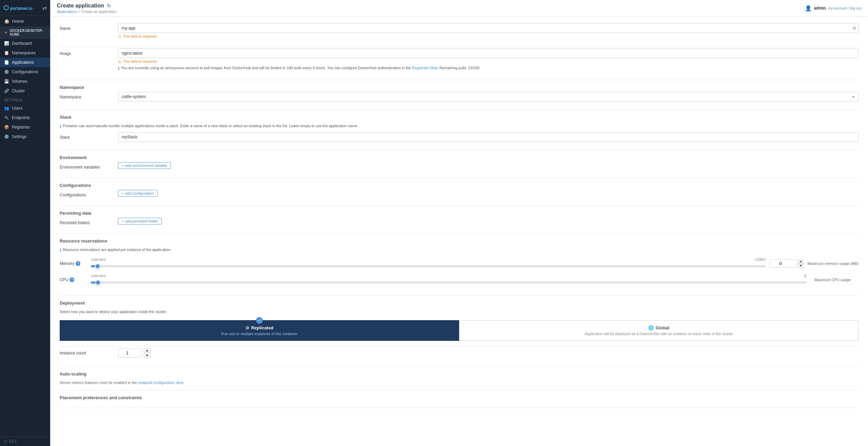 This screenshot has width=868, height=446. I want to click on my-account-link: my account, so click(837, 8).